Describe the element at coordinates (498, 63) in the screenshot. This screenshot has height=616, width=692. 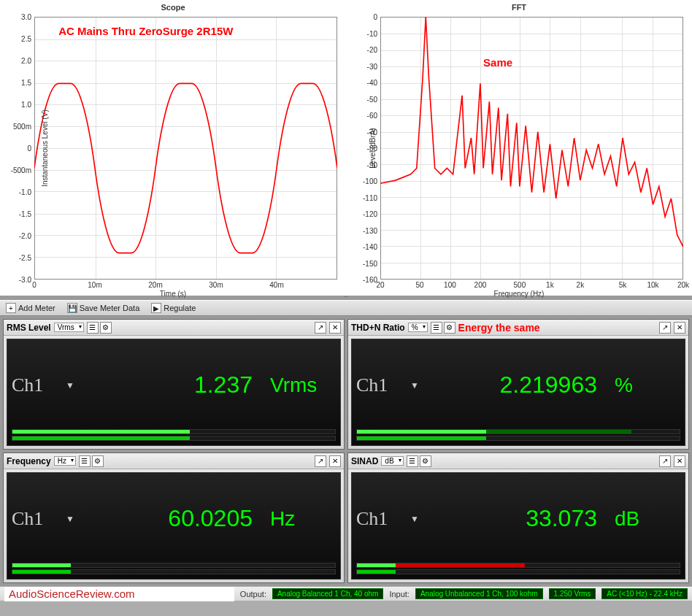
I see `fft-annotation: Same` at that location.